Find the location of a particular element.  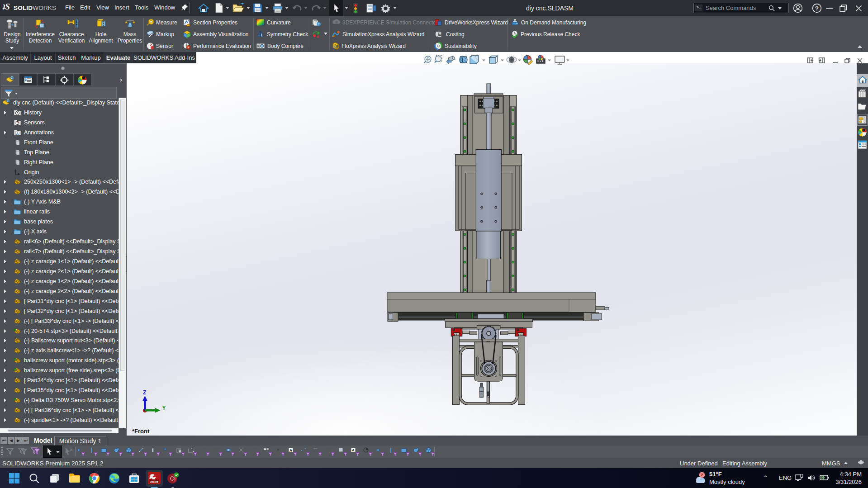

svg-text: 0.3 is located at coordinates (268, 450).